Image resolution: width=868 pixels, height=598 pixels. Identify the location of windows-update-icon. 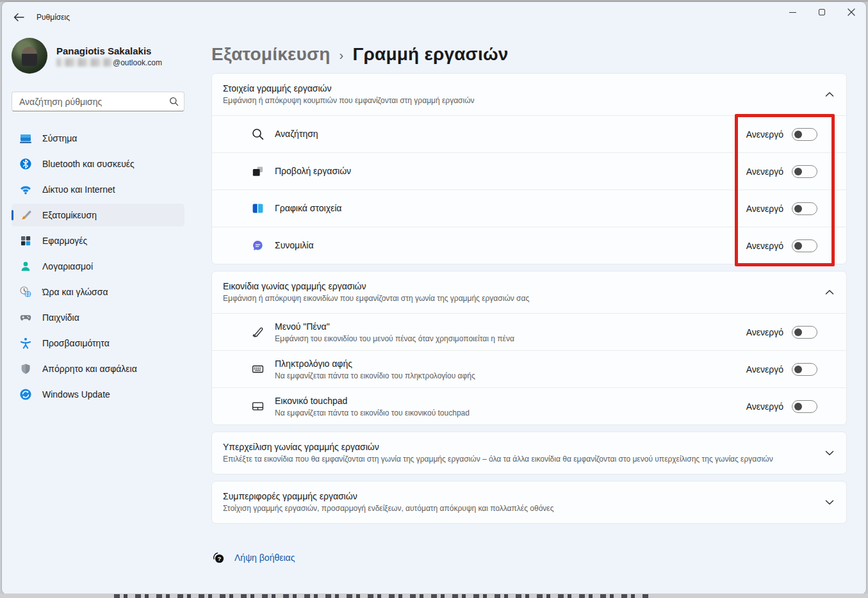
(26, 394).